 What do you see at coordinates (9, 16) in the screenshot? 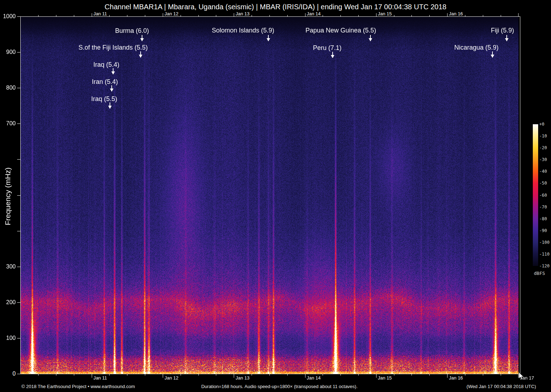
I see `y-tick-label: 1000` at bounding box center [9, 16].